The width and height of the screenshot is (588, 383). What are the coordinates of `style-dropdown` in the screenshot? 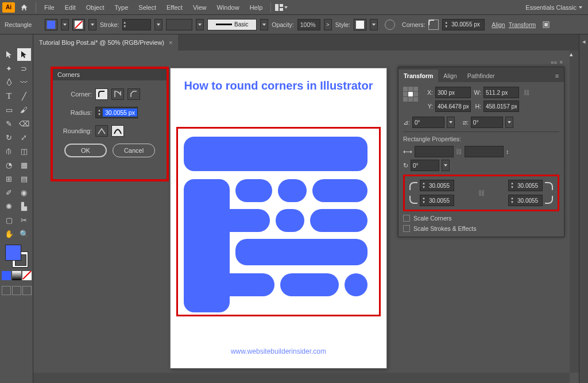 It's located at (374, 25).